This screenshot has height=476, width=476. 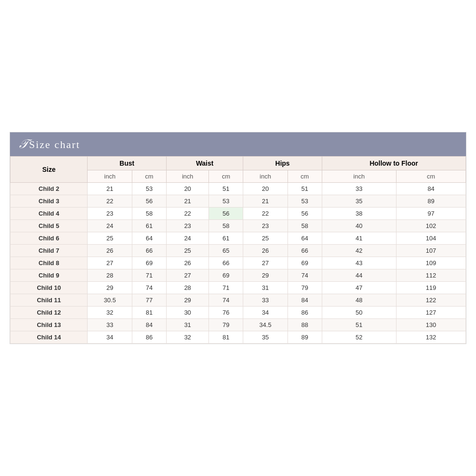 I want to click on cell-htf-inch: 40, so click(x=359, y=226).